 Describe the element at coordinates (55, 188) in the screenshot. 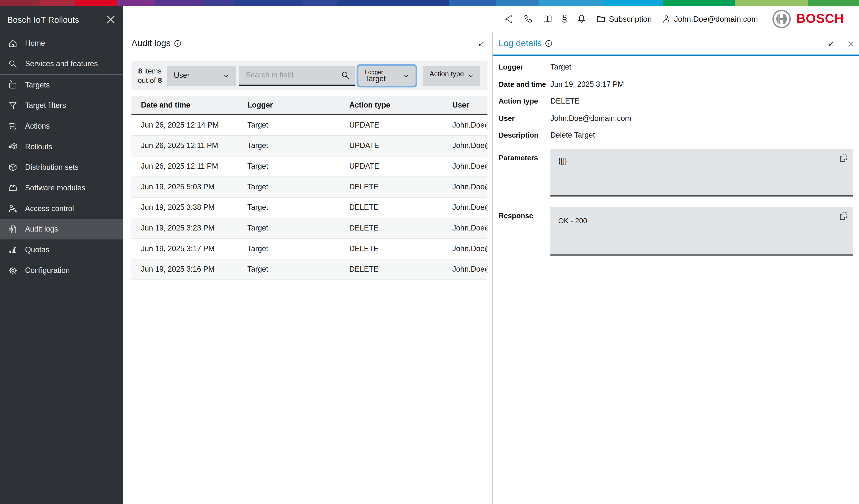

I see `sidebar-item-label: Software modules` at that location.